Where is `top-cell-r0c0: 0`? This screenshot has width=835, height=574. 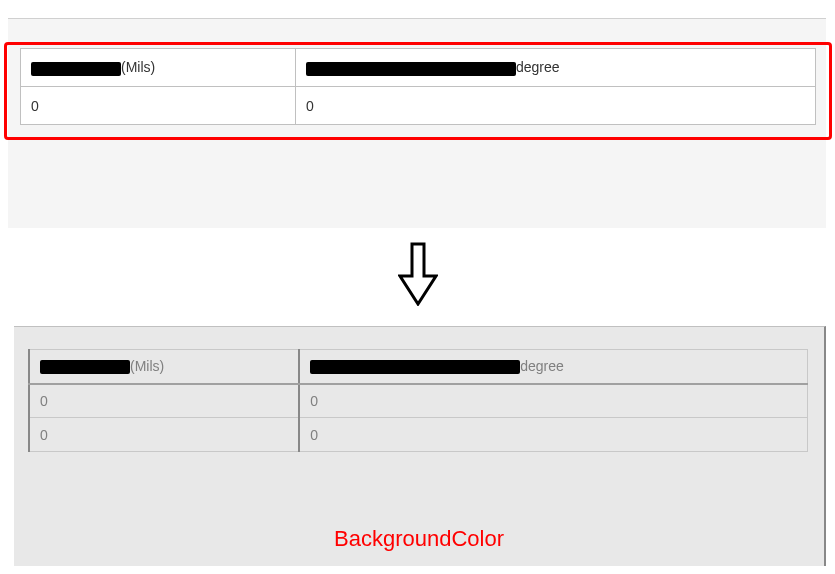
top-cell-r0c0: 0 is located at coordinates (158, 106).